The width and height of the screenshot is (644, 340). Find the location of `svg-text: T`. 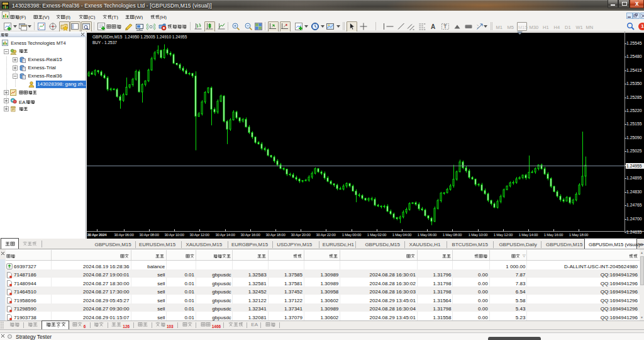

svg-text: T is located at coordinates (445, 26).